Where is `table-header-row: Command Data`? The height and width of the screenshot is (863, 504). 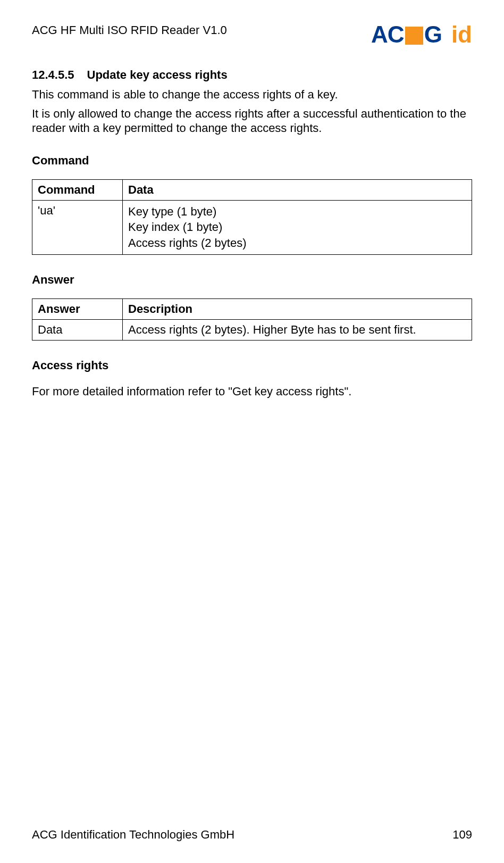
table-header-row: Command Data is located at coordinates (252, 189).